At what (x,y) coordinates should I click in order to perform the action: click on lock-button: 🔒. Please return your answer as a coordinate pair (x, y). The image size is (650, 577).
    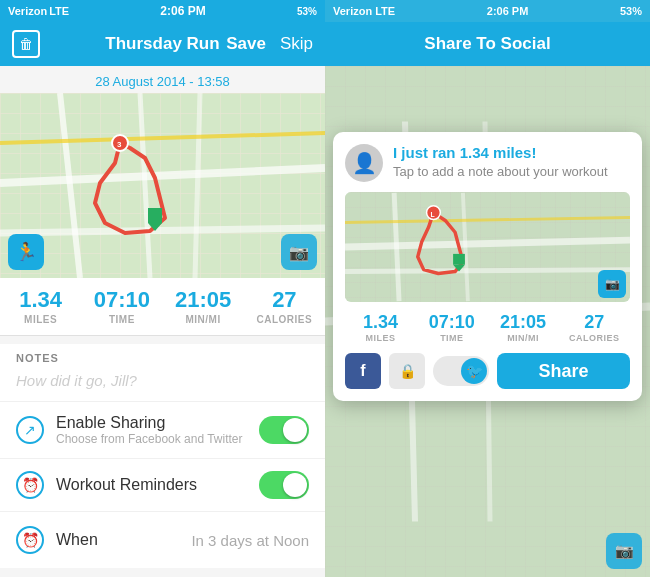
    Looking at the image, I should click on (407, 371).